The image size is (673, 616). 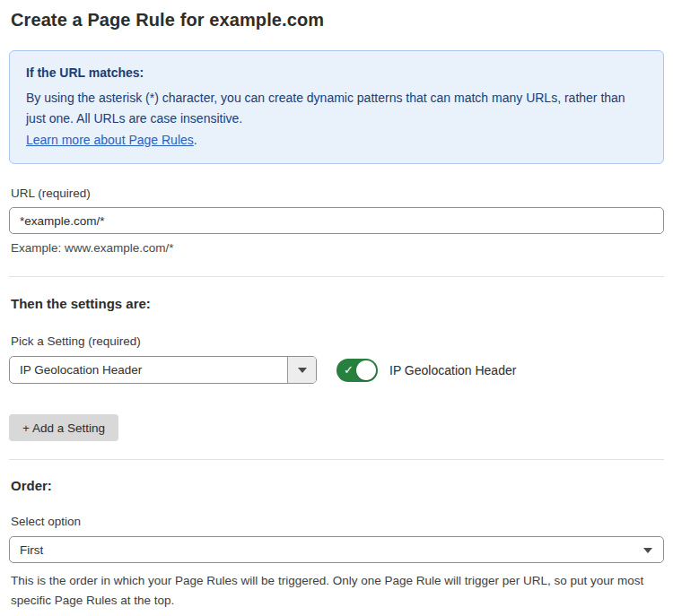 I want to click on info-box-link-line: Learn more about Page Rules., so click(x=336, y=141).